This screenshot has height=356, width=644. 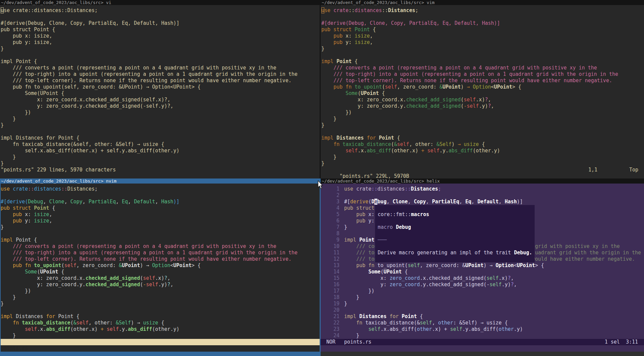 What do you see at coordinates (169, 285) in the screenshot?
I see `code-token: ?` at bounding box center [169, 285].